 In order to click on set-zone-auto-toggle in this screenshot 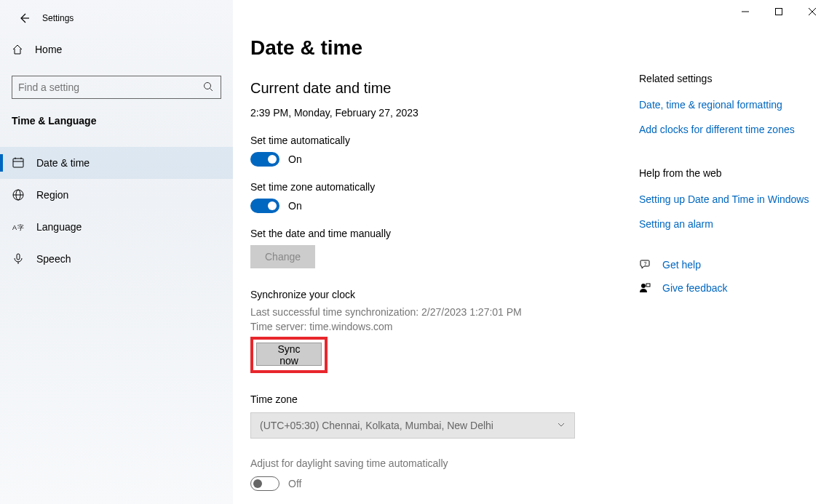, I will do `click(265, 206)`.